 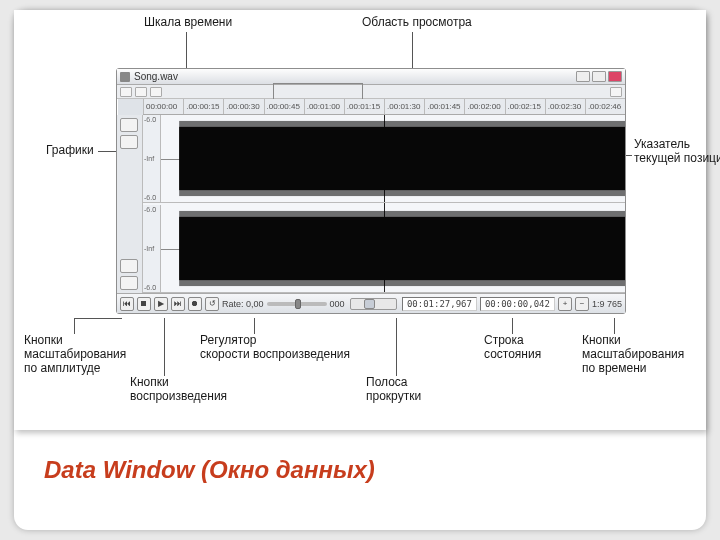 What do you see at coordinates (324, 106) in the screenshot?
I see `ruler-tick: .00:01:00` at bounding box center [324, 106].